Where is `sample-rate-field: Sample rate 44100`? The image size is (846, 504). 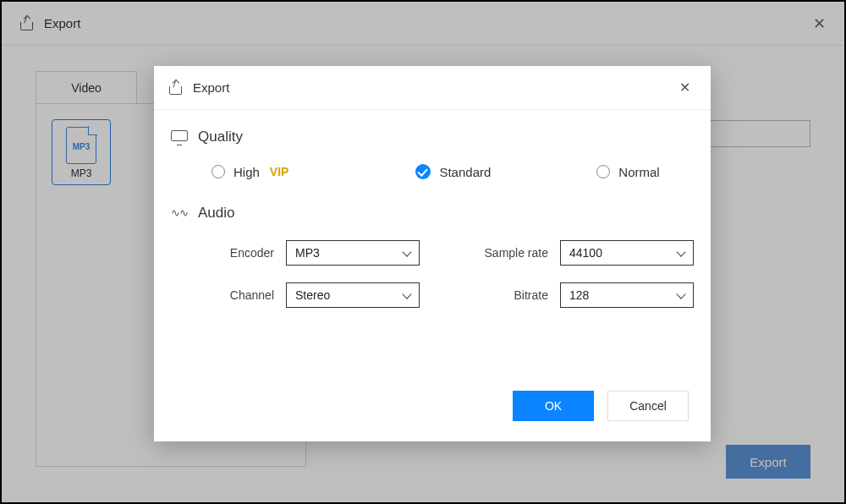
sample-rate-field: Sample rate 44100 is located at coordinates (582, 253).